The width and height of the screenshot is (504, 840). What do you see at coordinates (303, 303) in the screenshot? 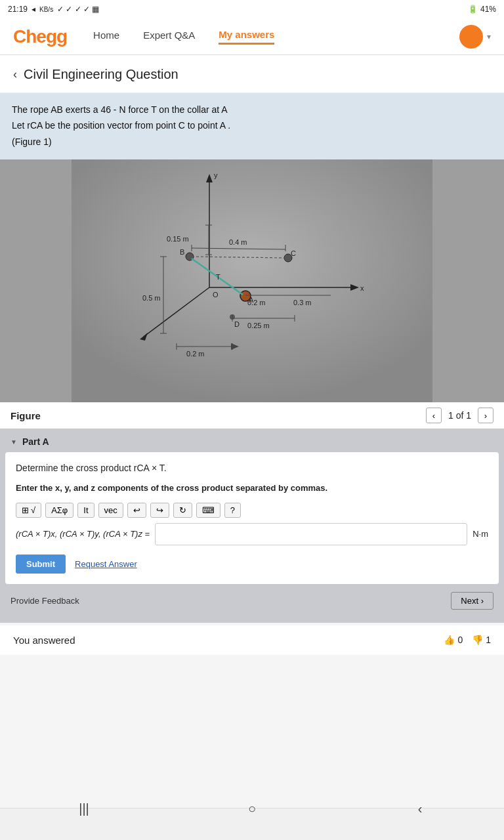
I see `svg-text: 0.3 m` at bounding box center [303, 303].